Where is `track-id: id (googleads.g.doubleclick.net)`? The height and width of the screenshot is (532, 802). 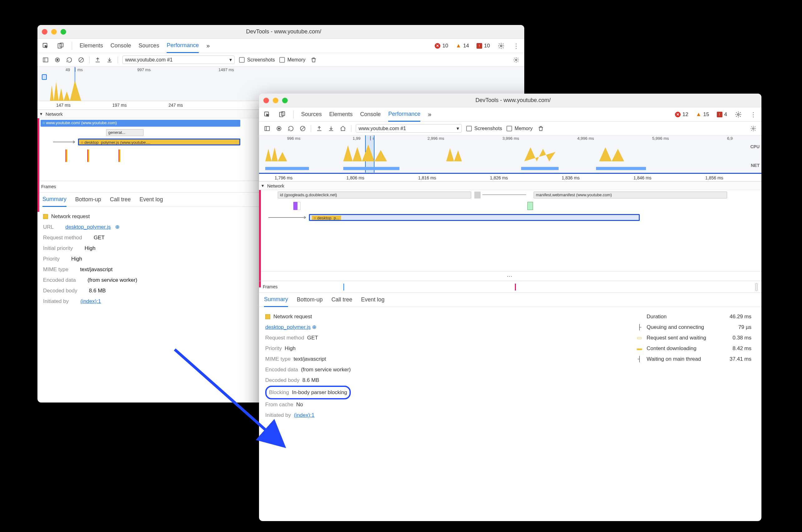 track-id: id (googleads.g.doubleclick.net) is located at coordinates (375, 195).